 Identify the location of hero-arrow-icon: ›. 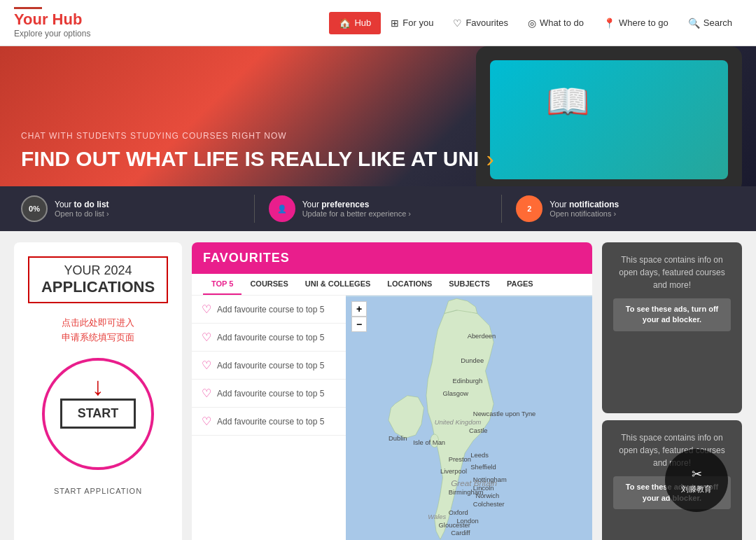
(490, 158).